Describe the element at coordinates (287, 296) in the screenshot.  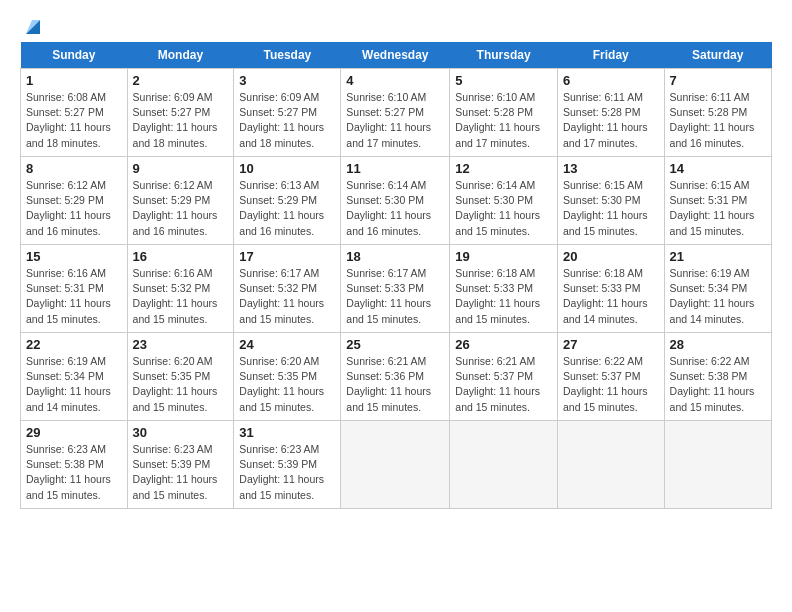
I see `day-detail: Sunrise: 6:17 AMSunset: 5:32 PMDaylight:…` at that location.